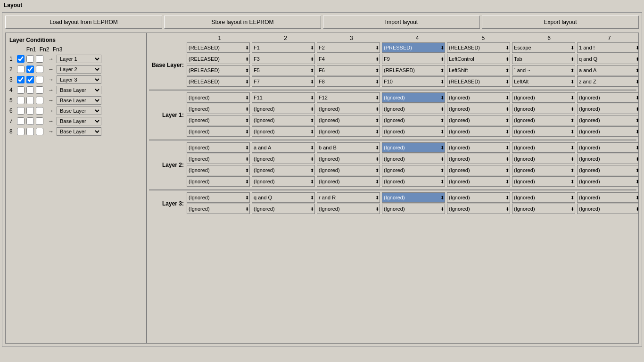 The image size is (644, 362). Describe the element at coordinates (218, 170) in the screenshot. I see `cell-select-r2-c0: (Ignored)` at that location.